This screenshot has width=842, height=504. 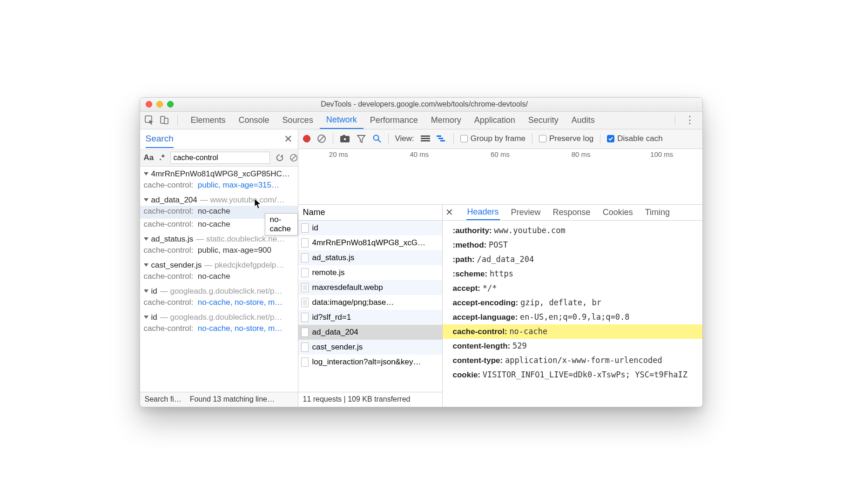 What do you see at coordinates (342, 120) in the screenshot?
I see `tab-network: Network` at bounding box center [342, 120].